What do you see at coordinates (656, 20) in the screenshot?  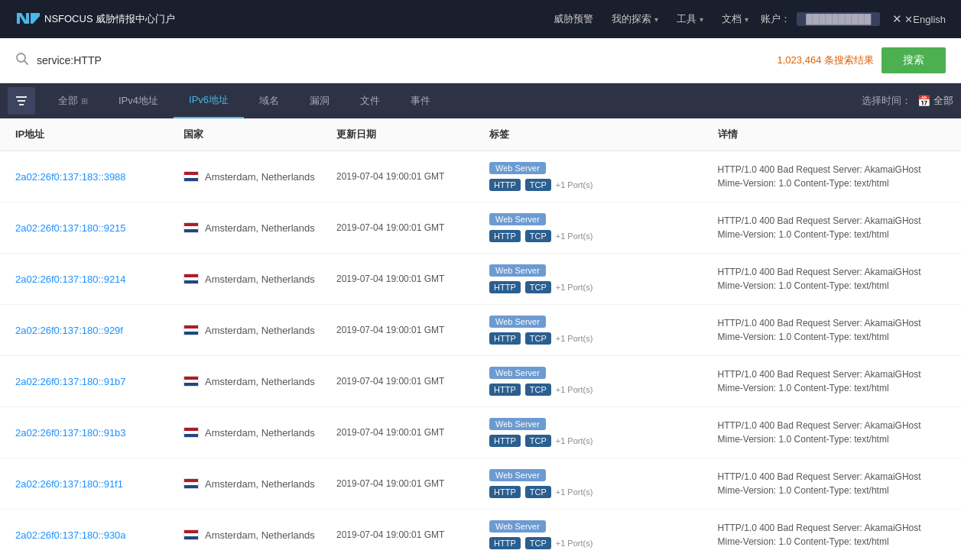 I see `explore-dropdown-arrow: ▾` at bounding box center [656, 20].